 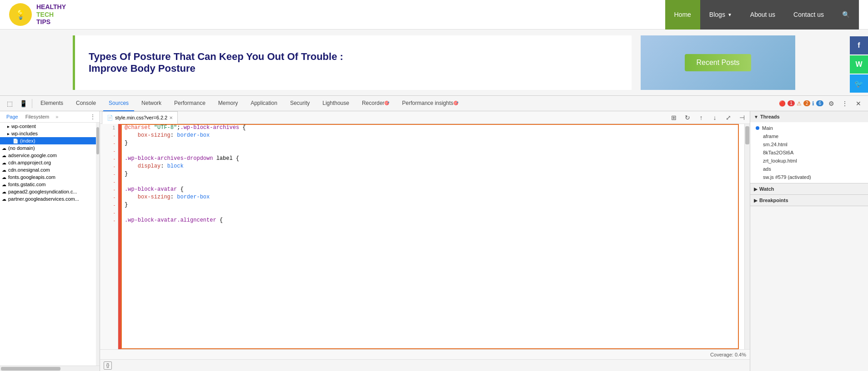 I want to click on watch-section: ▶ Watch, so click(x=809, y=189).